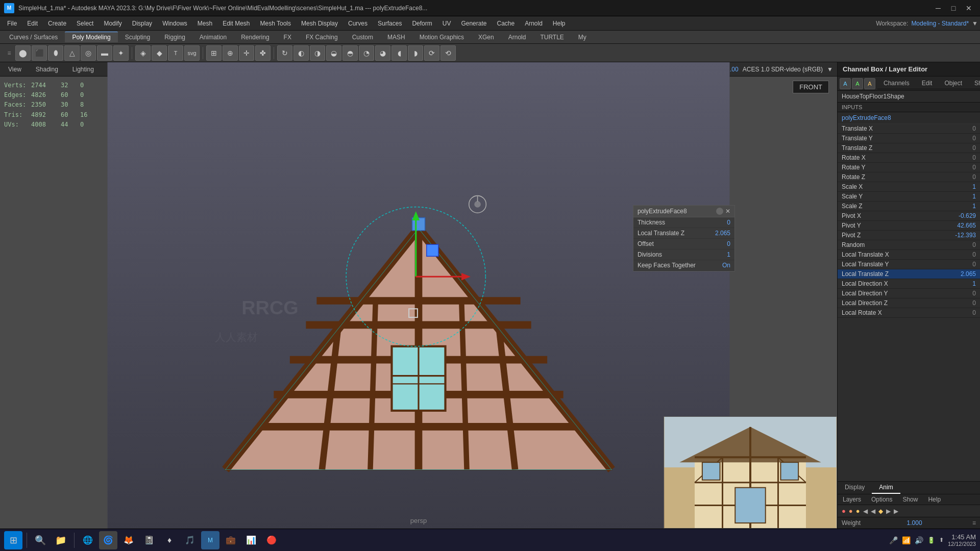  Describe the element at coordinates (142, 23) in the screenshot. I see `menu-display: Display` at that location.